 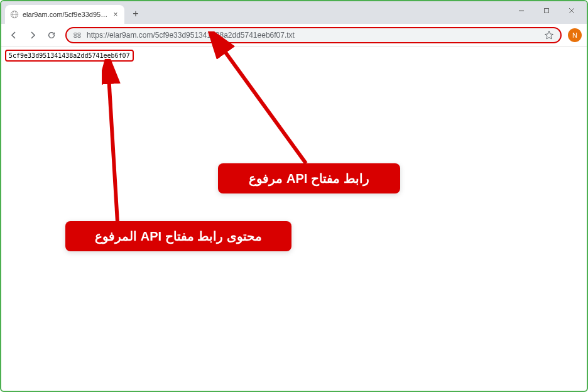 What do you see at coordinates (575, 35) in the screenshot?
I see `profile-button: N` at bounding box center [575, 35].